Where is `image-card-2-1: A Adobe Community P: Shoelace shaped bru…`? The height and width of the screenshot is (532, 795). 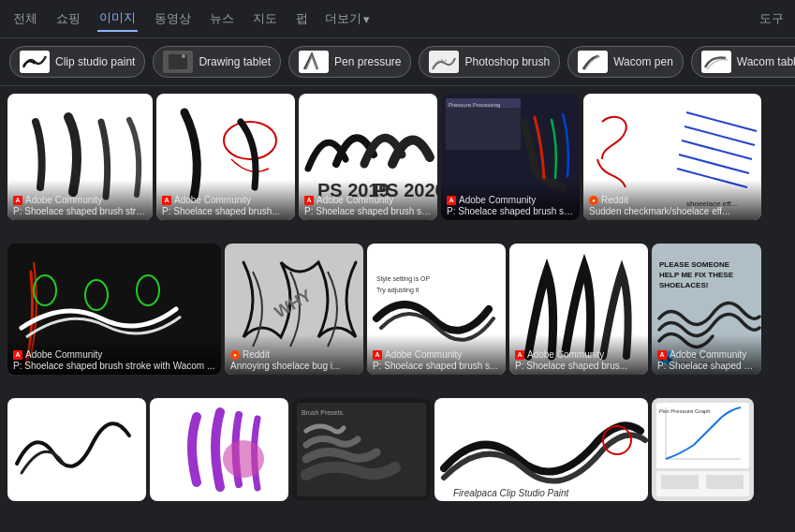 image-card-2-1: A Adobe Community P: Shoelace shaped bru… is located at coordinates (114, 309).